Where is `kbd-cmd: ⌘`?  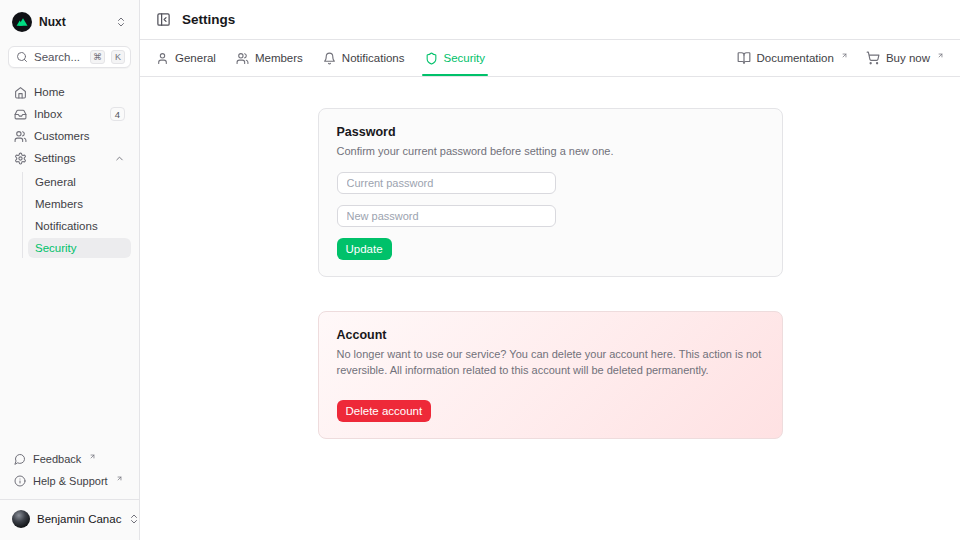
kbd-cmd: ⌘ is located at coordinates (98, 57).